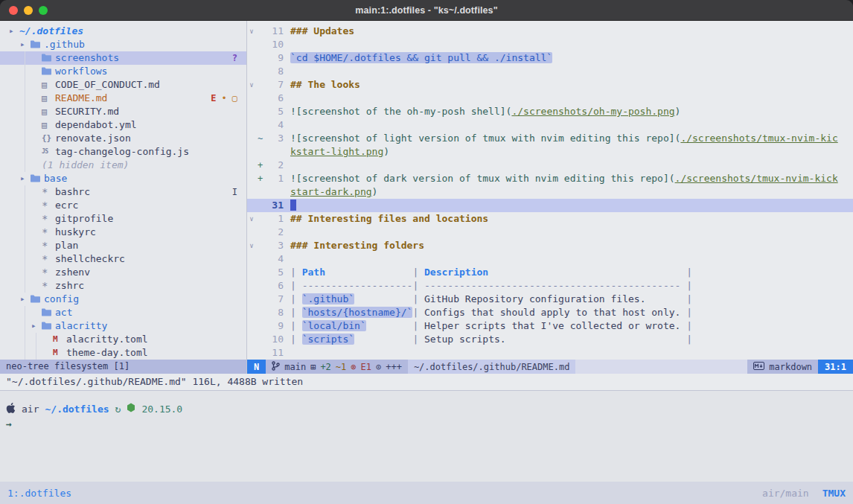 The height and width of the screenshot is (504, 853). I want to click on tree-item-renovate-json: {}renovate.json, so click(124, 138).